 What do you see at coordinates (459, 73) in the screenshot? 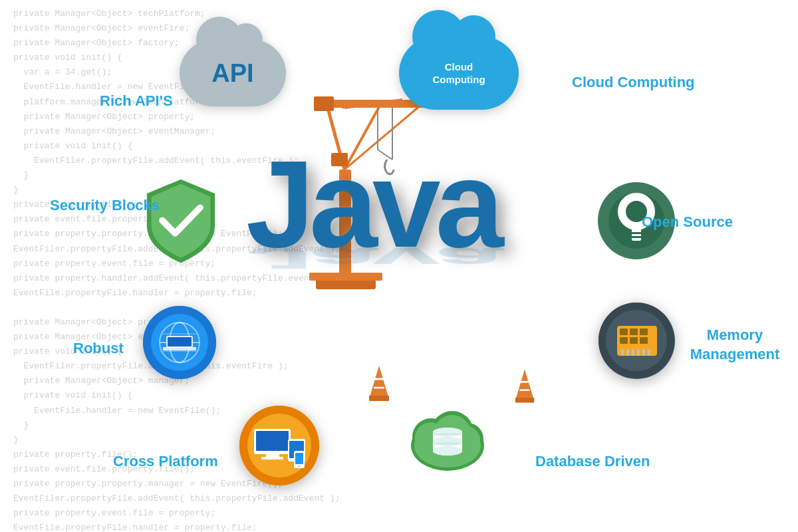
I see `cc-cloud-shape: CloudComputing` at bounding box center [459, 73].